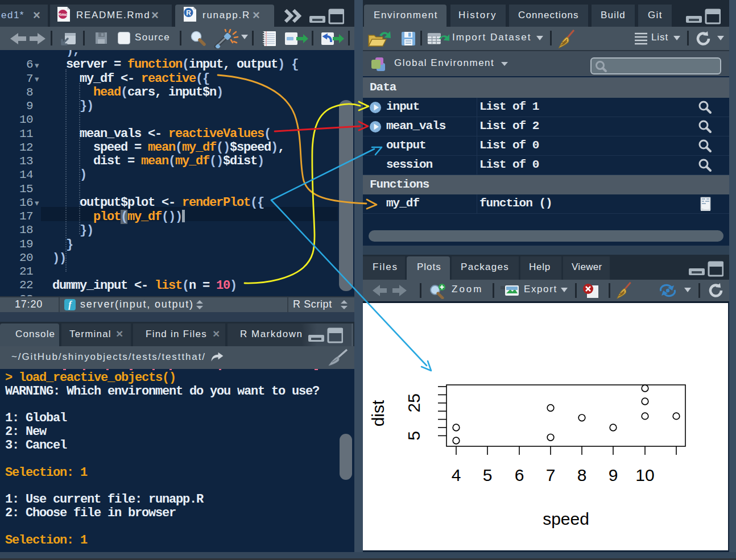 This screenshot has height=560, width=736. Describe the element at coordinates (378, 413) in the screenshot. I see `svg-text: dist` at that location.